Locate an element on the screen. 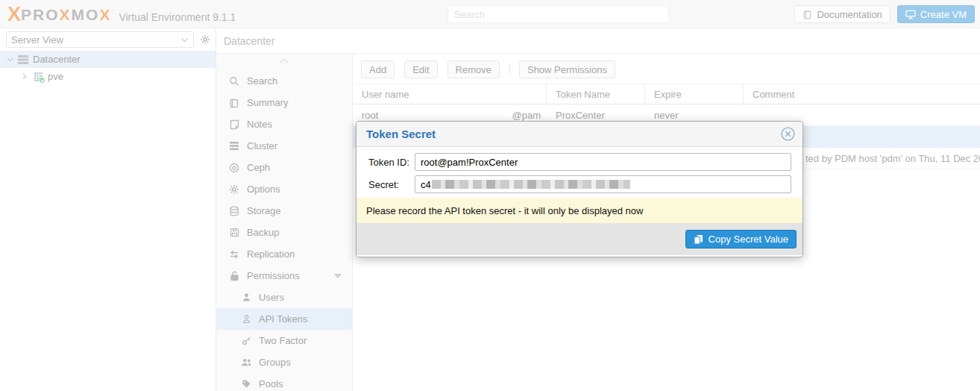  warning-banner: Please record the API token secret - it … is located at coordinates (579, 210).